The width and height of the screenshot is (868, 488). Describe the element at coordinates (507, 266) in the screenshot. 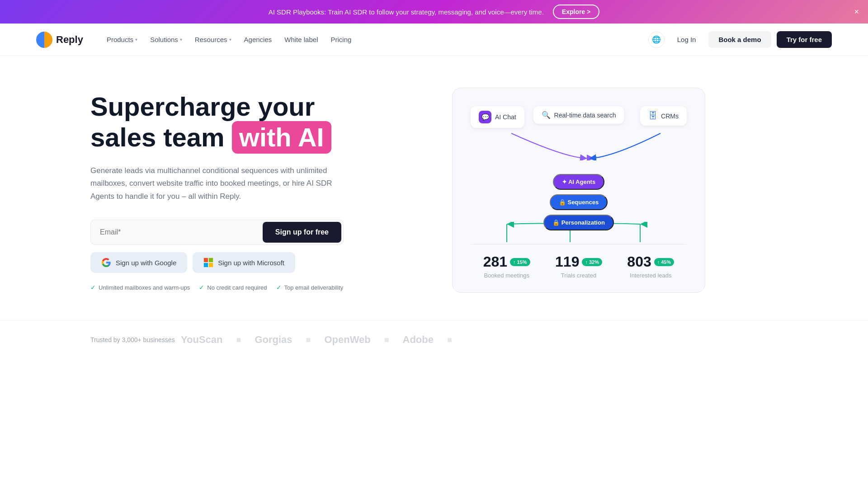

I see `stat-booked-meetings: 281 ↑ 15% Booked meetings` at that location.